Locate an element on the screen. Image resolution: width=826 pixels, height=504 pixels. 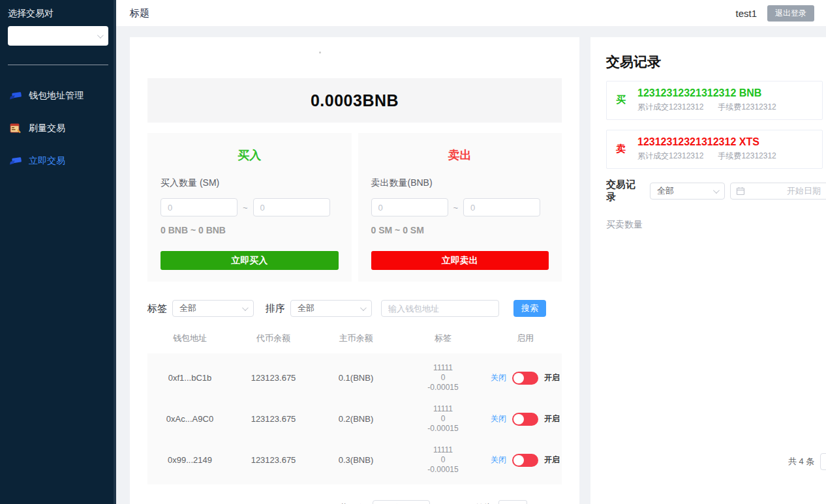
wallet-table-body: 0xf1...bC1b 123123.675 0.1(BNB) 11111 0 … is located at coordinates (355, 419).